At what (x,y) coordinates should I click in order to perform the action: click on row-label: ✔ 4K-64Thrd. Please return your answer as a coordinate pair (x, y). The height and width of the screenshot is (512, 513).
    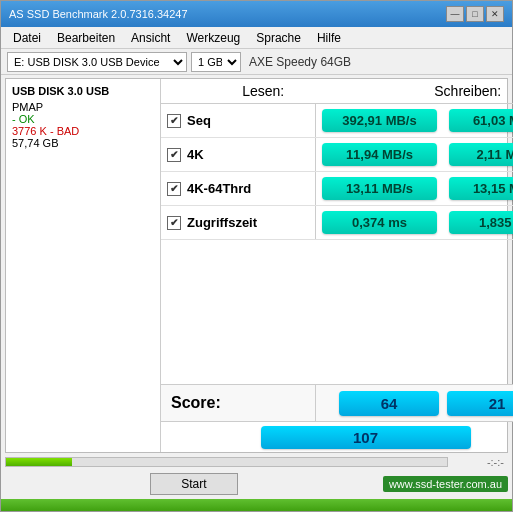
    Looking at the image, I should click on (238, 188).